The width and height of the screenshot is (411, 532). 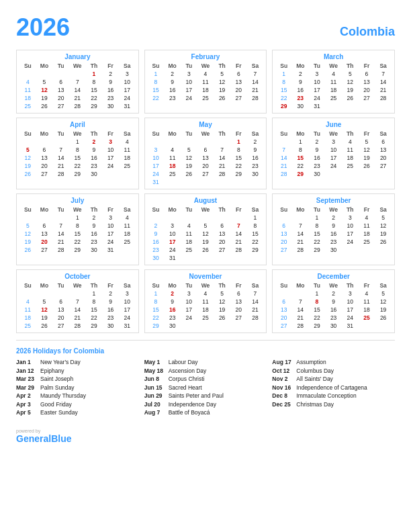 What do you see at coordinates (351, 142) in the screenshot?
I see `calendar-day: 4` at bounding box center [351, 142].